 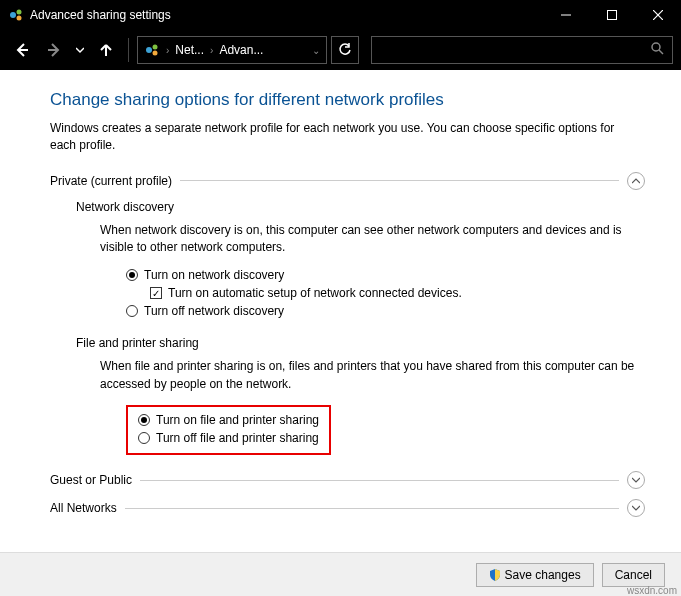 I want to click on description: When file and printer sharing is on, fil…, so click(x=370, y=376).